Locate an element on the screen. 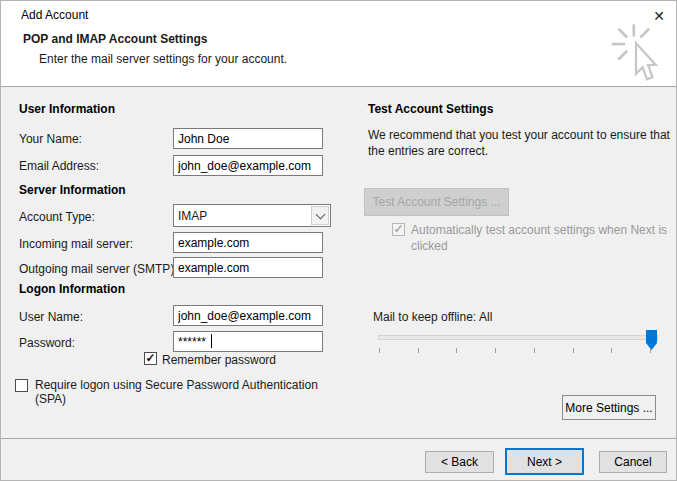 The height and width of the screenshot is (481, 677). cancel-button: Cancel is located at coordinates (633, 462).